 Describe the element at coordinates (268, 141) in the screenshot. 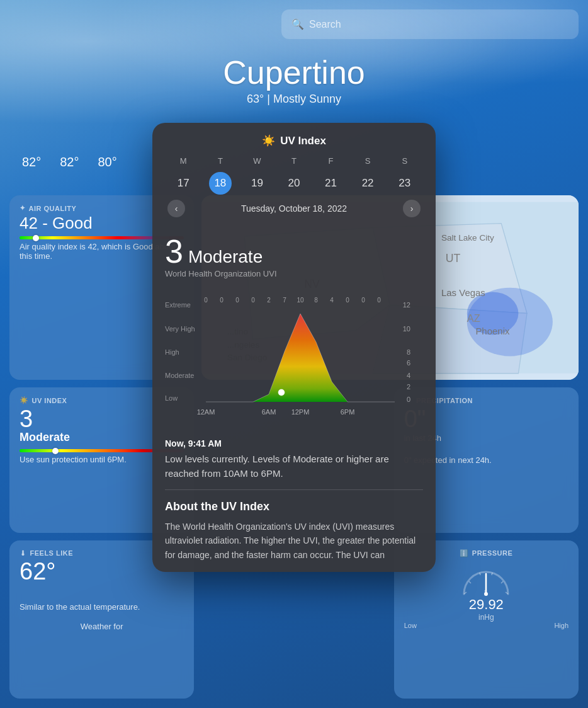

I see `modal-title-icon: ☀️` at that location.